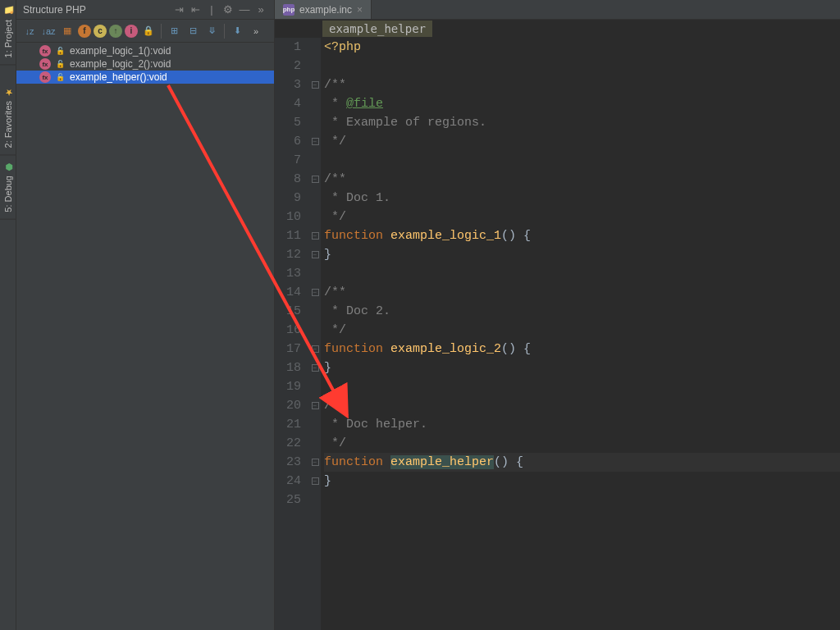 The height and width of the screenshot is (630, 840). Describe the element at coordinates (148, 31) in the screenshot. I see `show-nonpublic-icon: 🔒` at that location.